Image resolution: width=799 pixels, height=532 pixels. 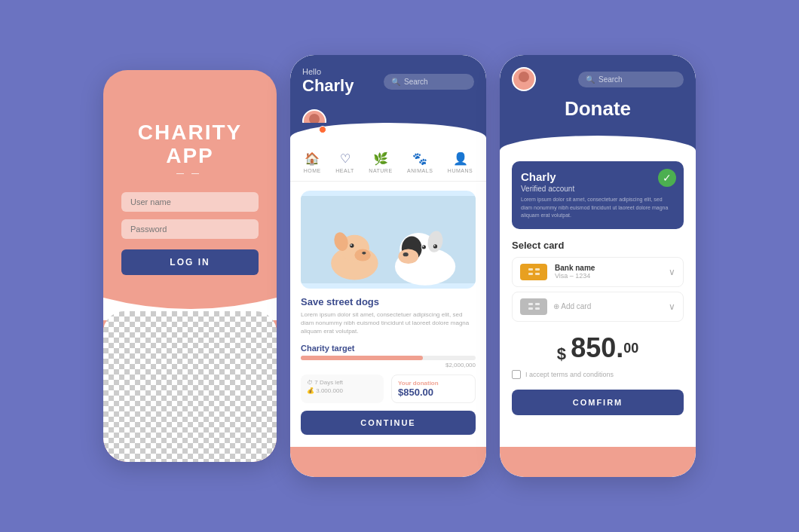 I want to click on card-title: Save street dogs, so click(x=388, y=301).